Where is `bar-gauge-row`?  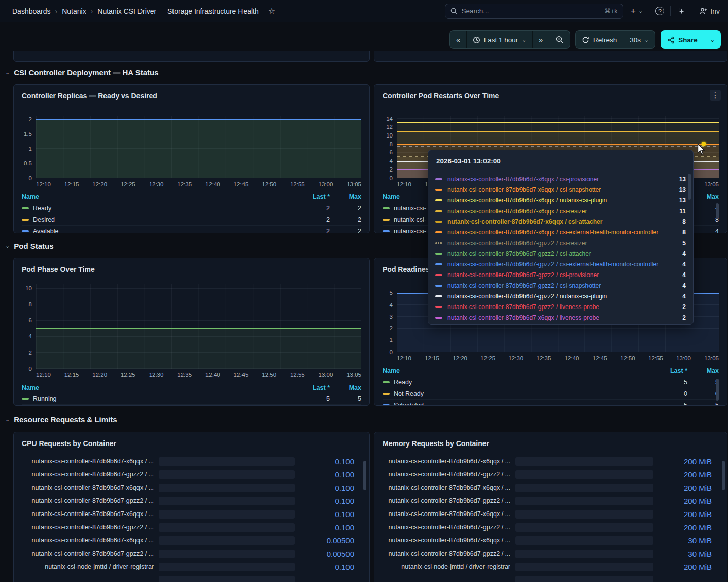 bar-gauge-row is located at coordinates (192, 577).